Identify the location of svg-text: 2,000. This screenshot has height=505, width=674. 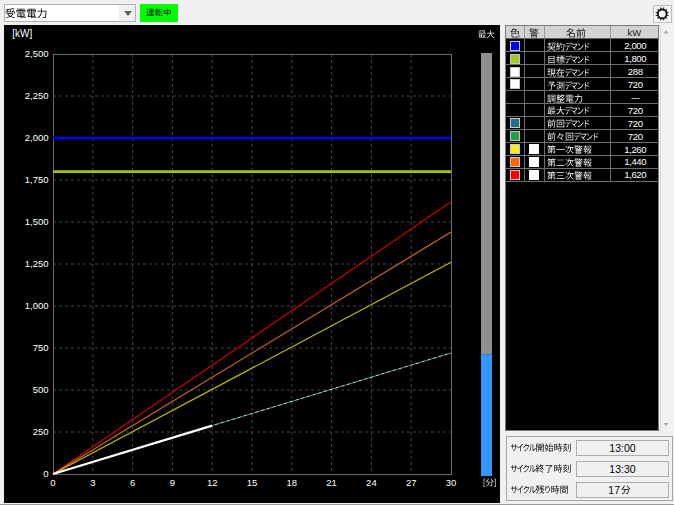
(37, 138).